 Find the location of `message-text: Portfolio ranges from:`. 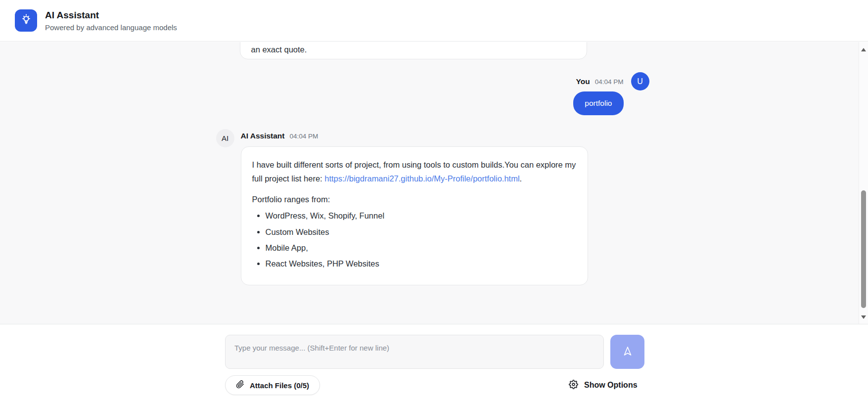

message-text: Portfolio ranges from: is located at coordinates (414, 199).